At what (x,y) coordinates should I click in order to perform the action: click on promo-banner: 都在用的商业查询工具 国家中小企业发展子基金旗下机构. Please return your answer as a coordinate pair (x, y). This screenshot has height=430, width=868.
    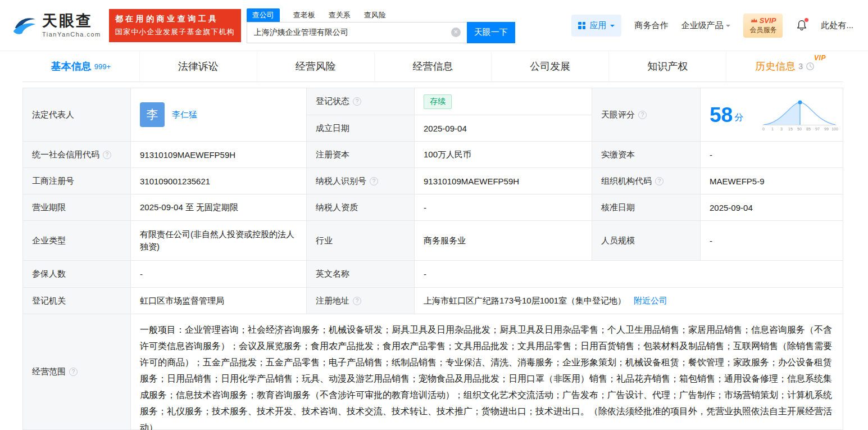
    Looking at the image, I should click on (175, 26).